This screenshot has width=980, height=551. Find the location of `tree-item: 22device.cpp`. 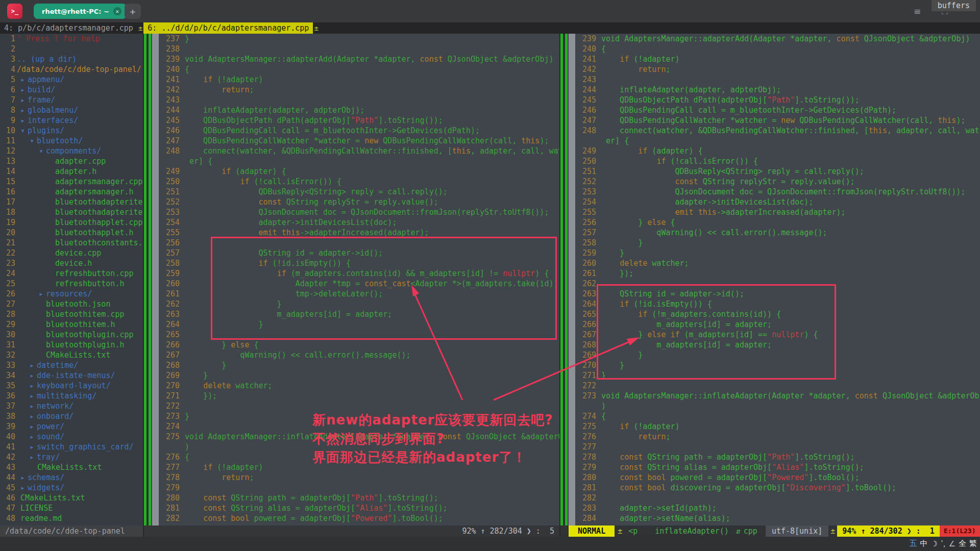

tree-item: 22device.cpp is located at coordinates (71, 253).